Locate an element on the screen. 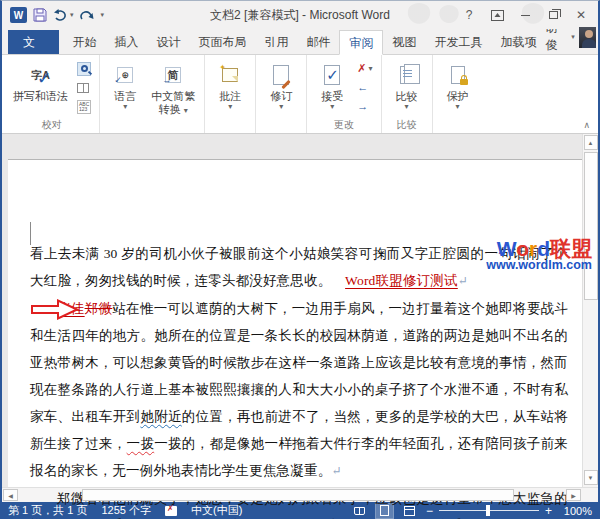 The height and width of the screenshot is (519, 600). research-button is located at coordinates (84, 68).